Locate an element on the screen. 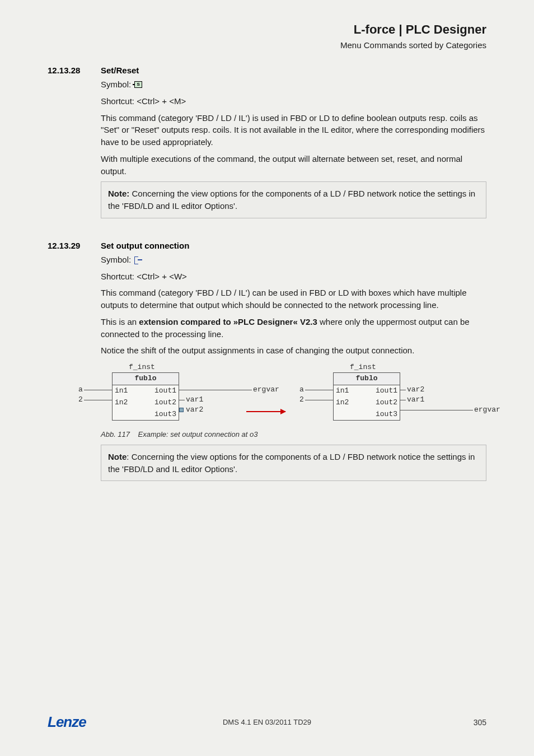 Image resolution: width=534 pixels, height=756 pixels. output-connection-icon is located at coordinates (138, 260).